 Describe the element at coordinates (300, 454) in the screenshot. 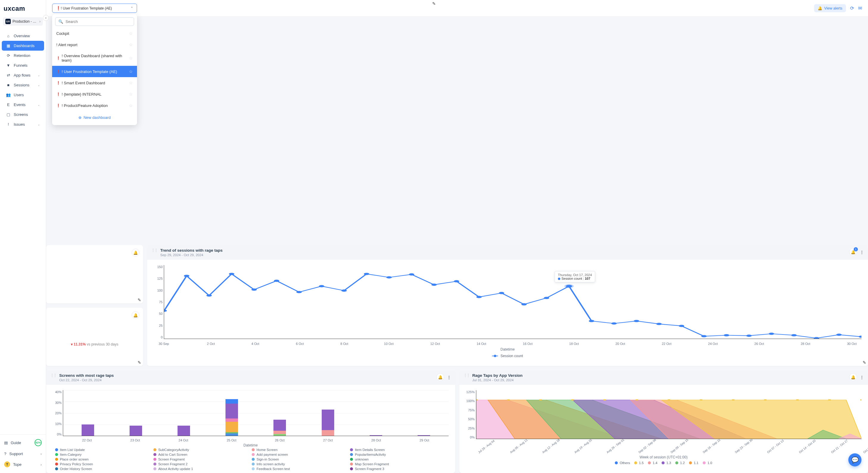

I see `legend-item: Add payment screen` at that location.